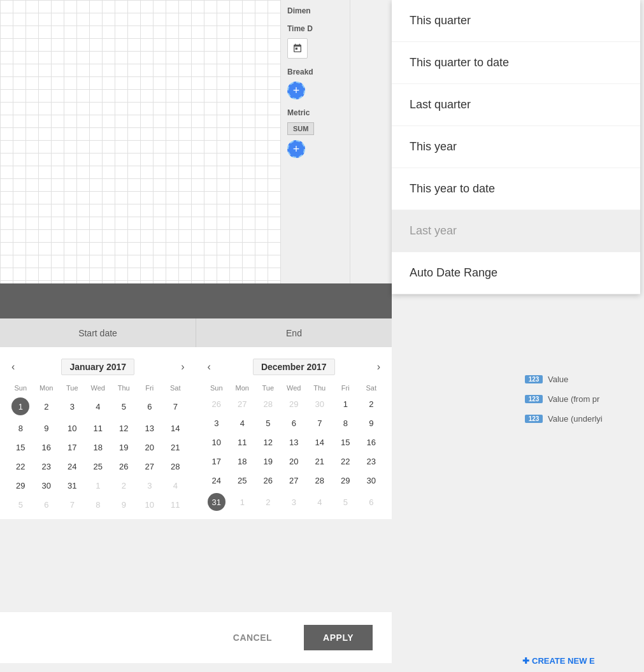 This screenshot has width=644, height=672. What do you see at coordinates (209, 367) in the screenshot?
I see `right-calendar-prev: ‹` at bounding box center [209, 367].